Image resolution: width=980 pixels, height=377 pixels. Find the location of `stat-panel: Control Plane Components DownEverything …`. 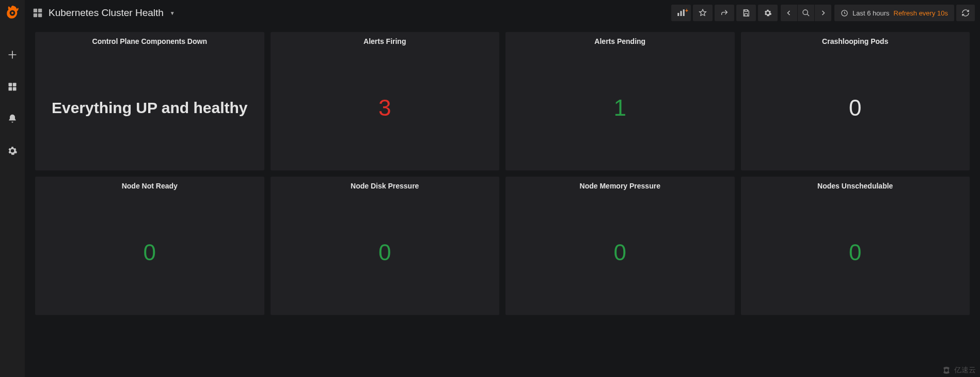

stat-panel: Control Plane Components DownEverything … is located at coordinates (150, 101).